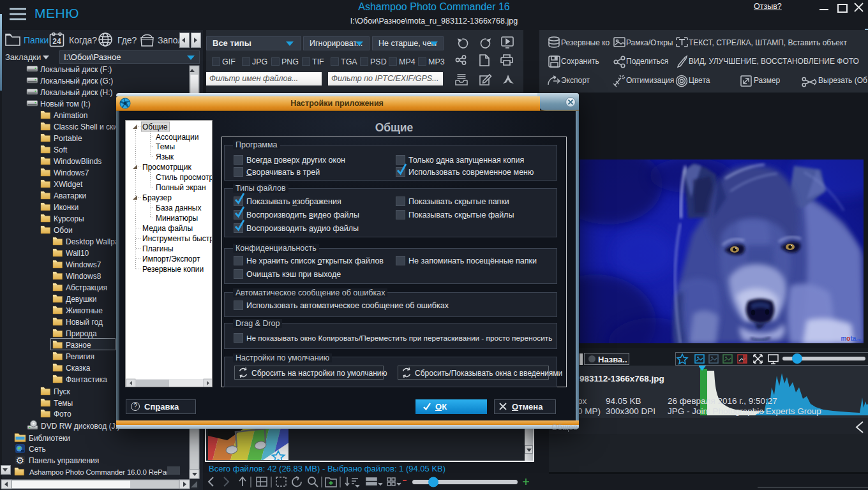 Image resolution: width=868 pixels, height=490 pixels. Describe the element at coordinates (78, 161) in the screenshot. I see `svg-text: WindowBlinds` at that location.